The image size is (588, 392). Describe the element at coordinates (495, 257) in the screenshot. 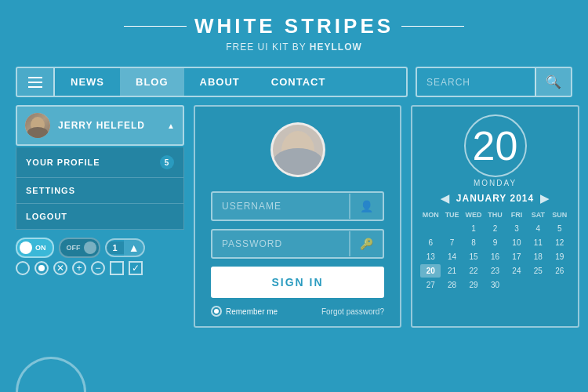

I see `calendar-body: 1234567891011121314151617181920212223242…` at that location.